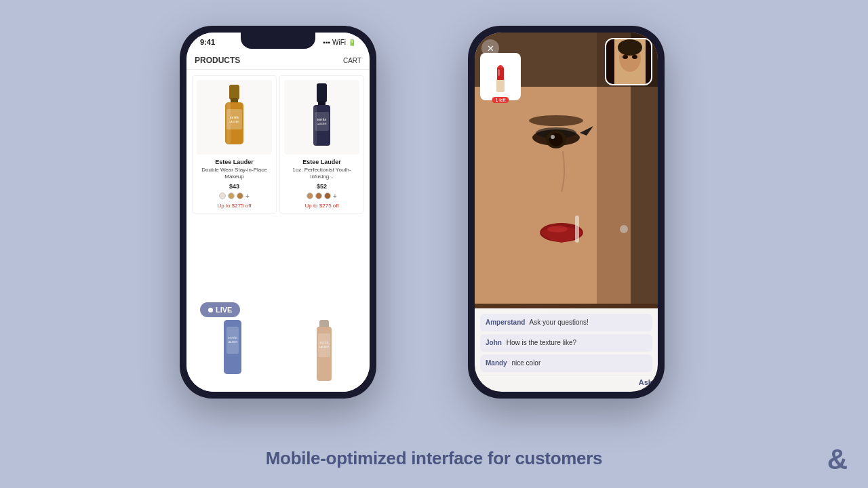 This screenshot has height=488, width=868. I want to click on shop-header-cart: CART, so click(353, 61).